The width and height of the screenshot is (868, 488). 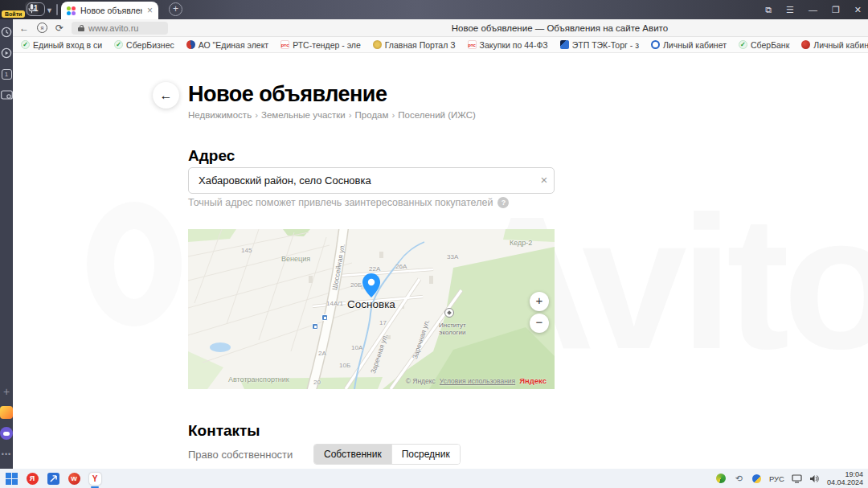 What do you see at coordinates (353, 454) in the screenshot?
I see `owner-option: Собственник` at bounding box center [353, 454].